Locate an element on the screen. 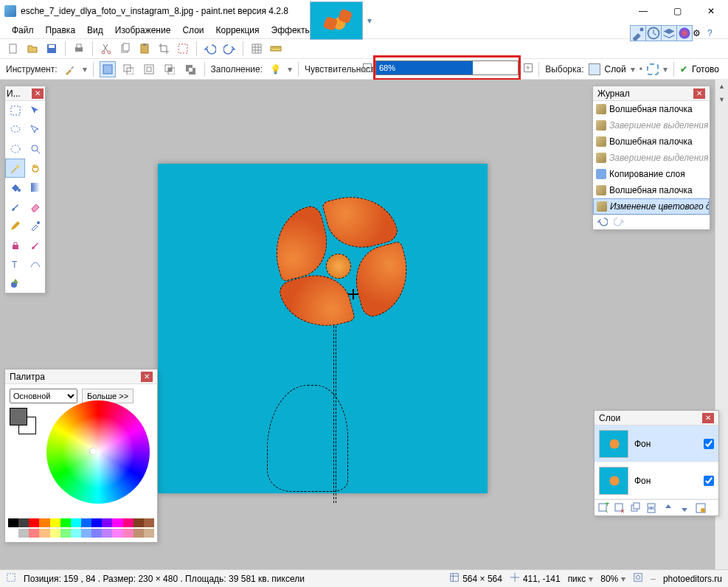  history-redo-icon is located at coordinates (619, 223).